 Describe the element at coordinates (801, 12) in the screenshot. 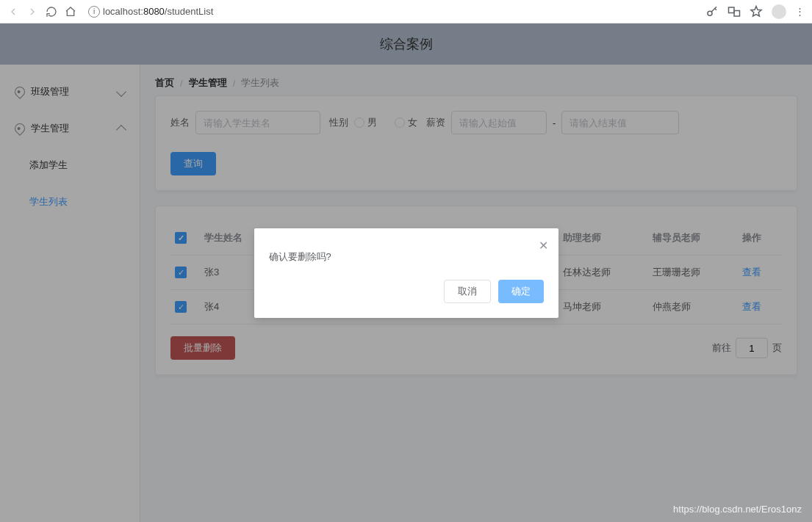

I see `menu-icon: ⋮` at that location.